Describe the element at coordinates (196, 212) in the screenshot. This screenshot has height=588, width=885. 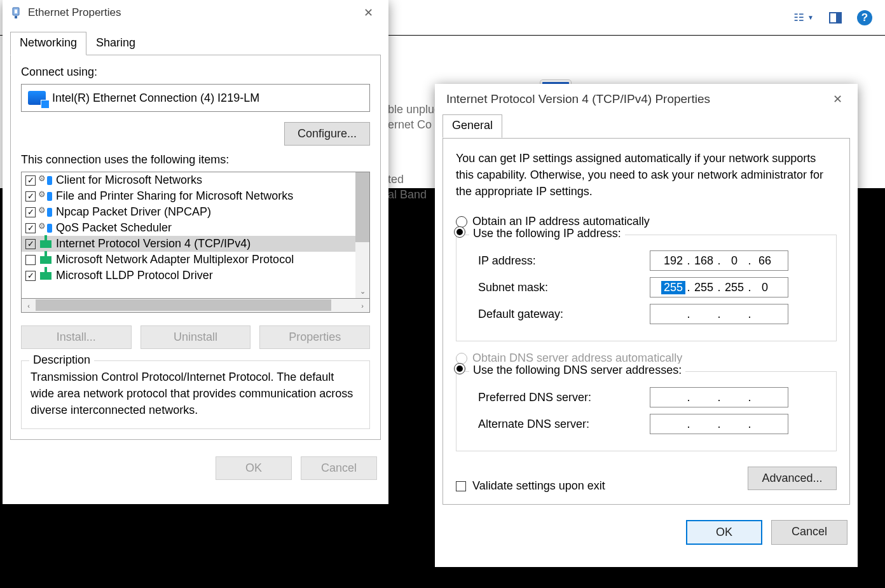
I see `list-item: ✓⚙Npcap Packet Driver (NPCAP)` at that location.